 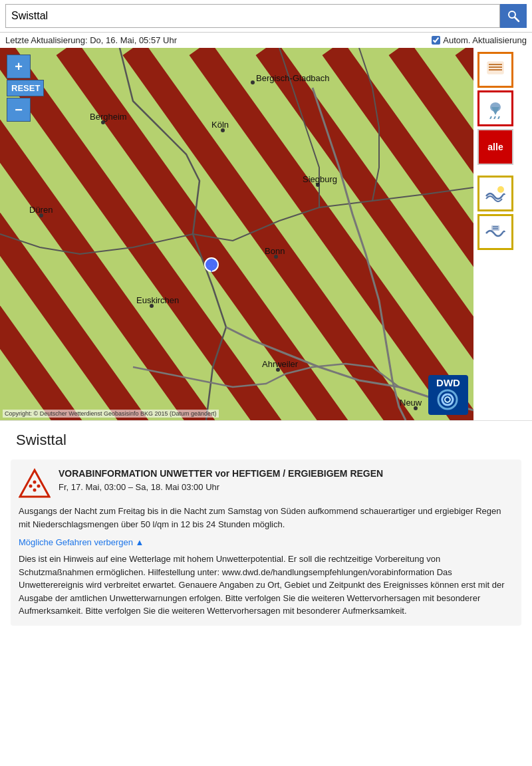 I want to click on auto-update-checkbox, so click(x=436, y=40).